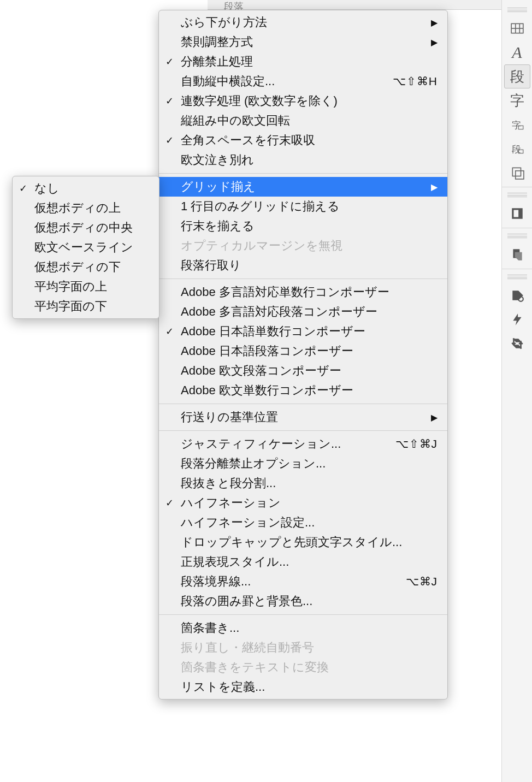 The width and height of the screenshot is (532, 782). What do you see at coordinates (517, 269) in the screenshot?
I see `panel-separator` at bounding box center [517, 269].